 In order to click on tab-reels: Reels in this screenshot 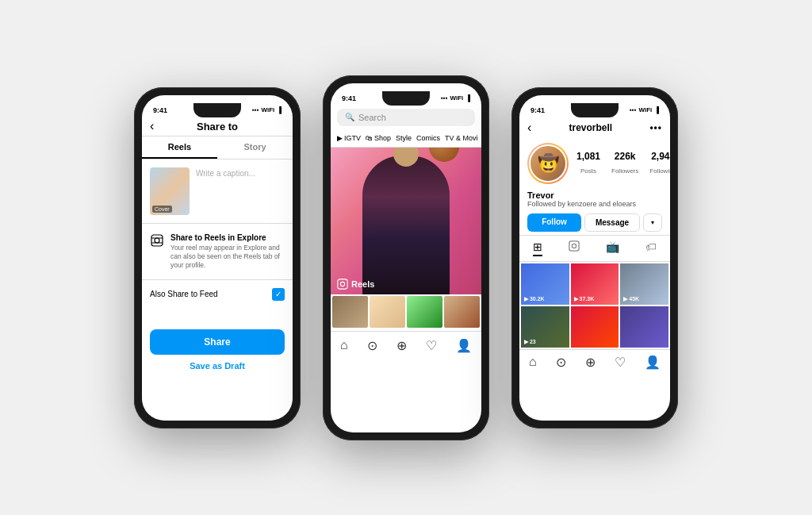, I will do `click(179, 148)`.